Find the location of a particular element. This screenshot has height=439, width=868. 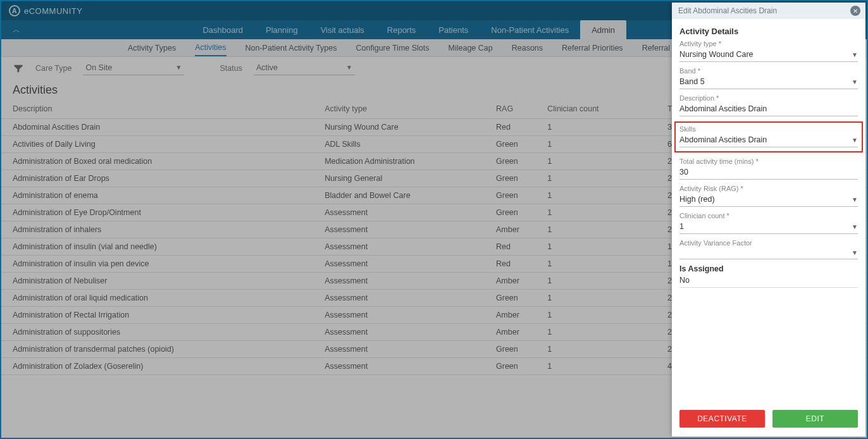

deactivate-button: DEACTIVATE is located at coordinates (722, 419).